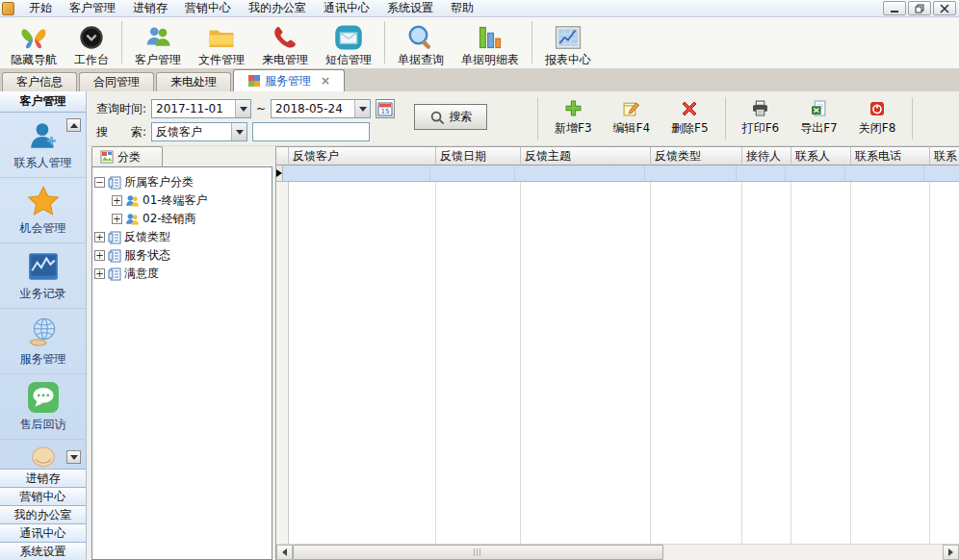 Image resolution: width=959 pixels, height=560 pixels. What do you see at coordinates (311, 132) in the screenshot?
I see `search-input` at bounding box center [311, 132].